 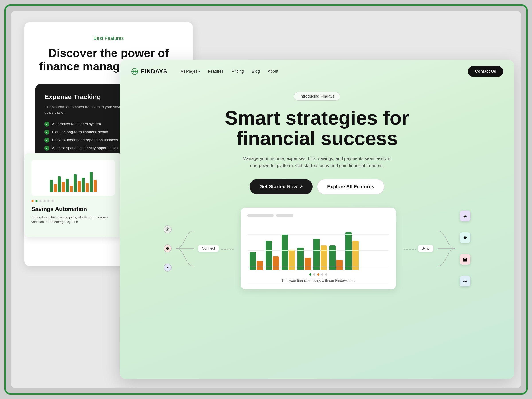 What do you see at coordinates (149, 72) in the screenshot?
I see `logo: FINDAYS` at bounding box center [149, 72].